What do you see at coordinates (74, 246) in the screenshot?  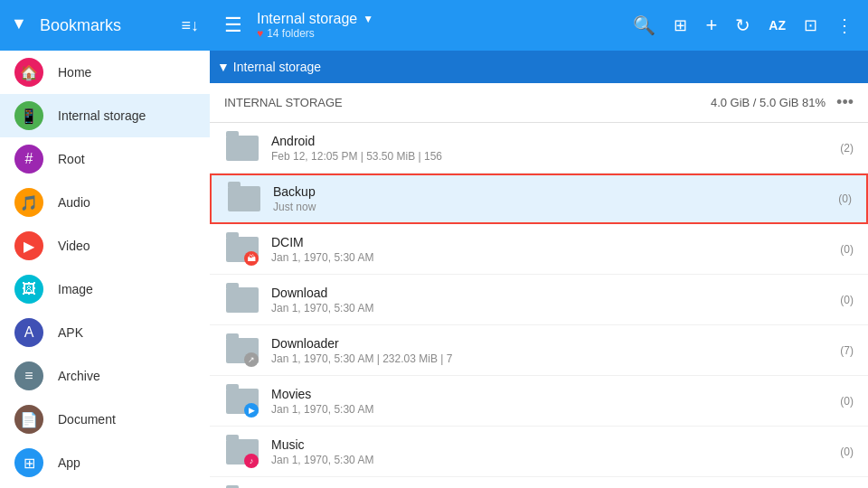 I see `sidebar-label-video: Video` at bounding box center [74, 246].